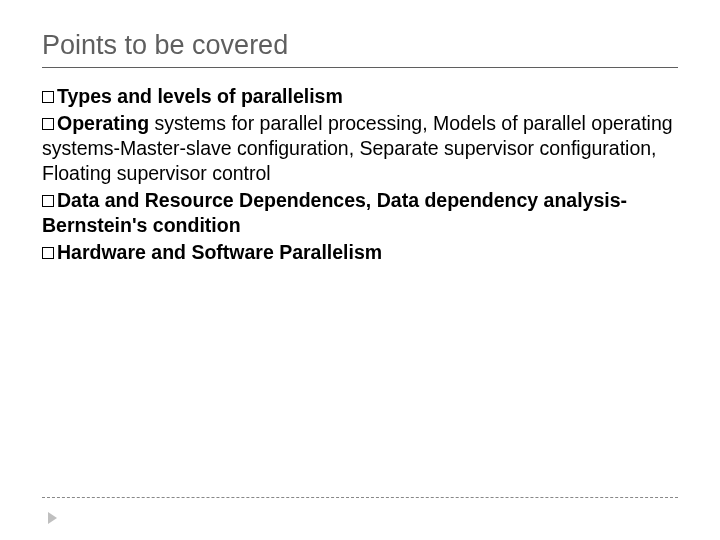 This screenshot has height=540, width=720. Describe the element at coordinates (360, 46) in the screenshot. I see `page-title: Points to be covered` at that location.